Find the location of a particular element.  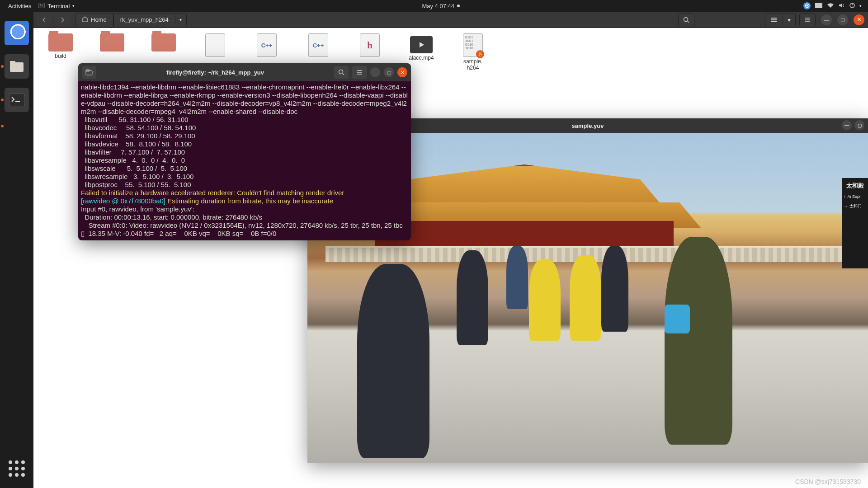

file-label: build is located at coordinates (61, 56).